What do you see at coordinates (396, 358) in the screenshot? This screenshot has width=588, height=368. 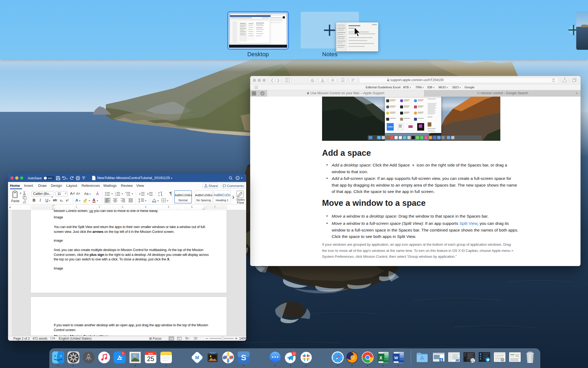 I see `svg-text: W` at bounding box center [396, 358].